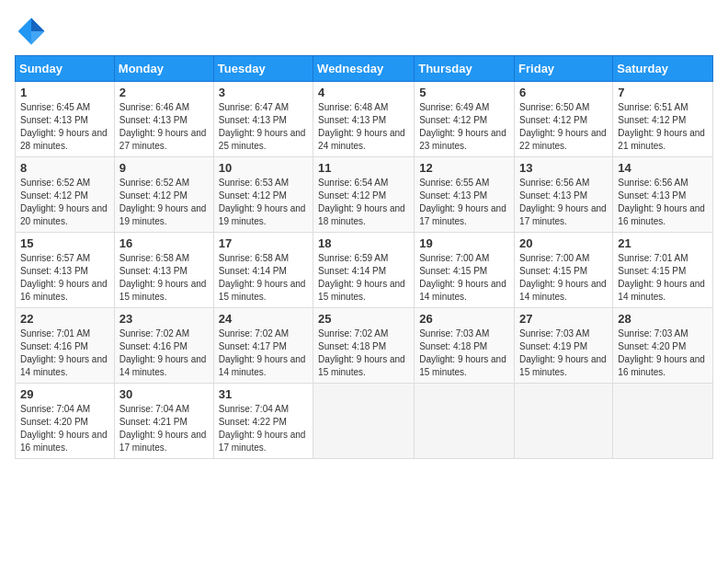  I want to click on calendar-week-row: 29 Sunrise: 7:04 AM Sunset: 4:20 PM Dayl…, so click(364, 421).